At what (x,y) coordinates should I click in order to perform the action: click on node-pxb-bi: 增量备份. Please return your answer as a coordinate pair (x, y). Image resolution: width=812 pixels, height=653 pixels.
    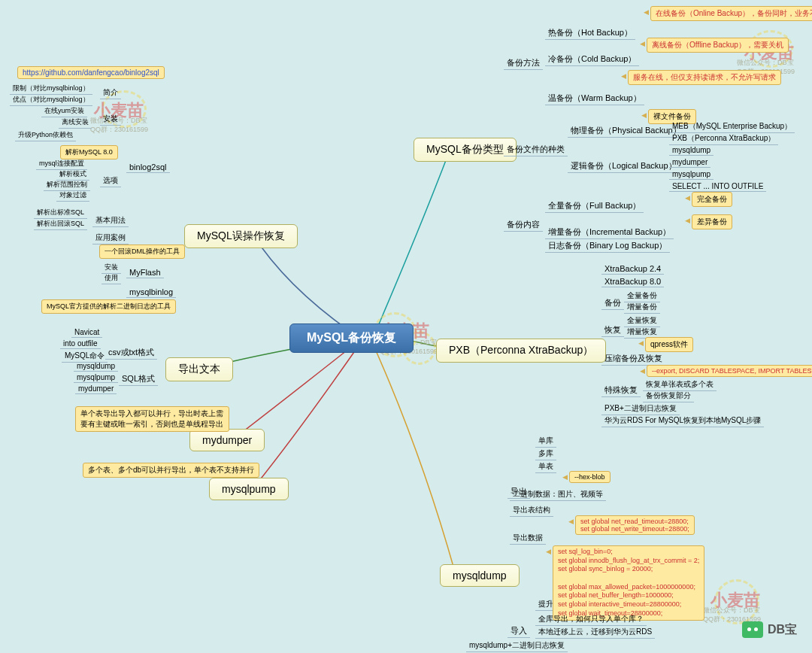
    Looking at the image, I should click on (642, 307).